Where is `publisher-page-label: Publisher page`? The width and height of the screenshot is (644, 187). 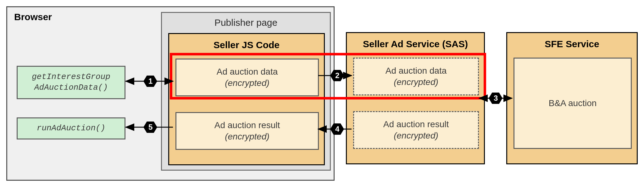
publisher-page-label: Publisher page is located at coordinates (246, 23).